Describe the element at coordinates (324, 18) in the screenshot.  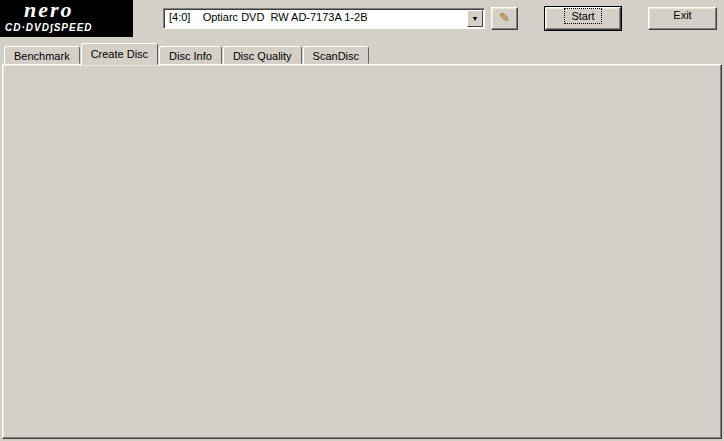
I see `drive-select: [4:0] Optiarc DVD RW AD-7173A 1-2B ▼` at that location.